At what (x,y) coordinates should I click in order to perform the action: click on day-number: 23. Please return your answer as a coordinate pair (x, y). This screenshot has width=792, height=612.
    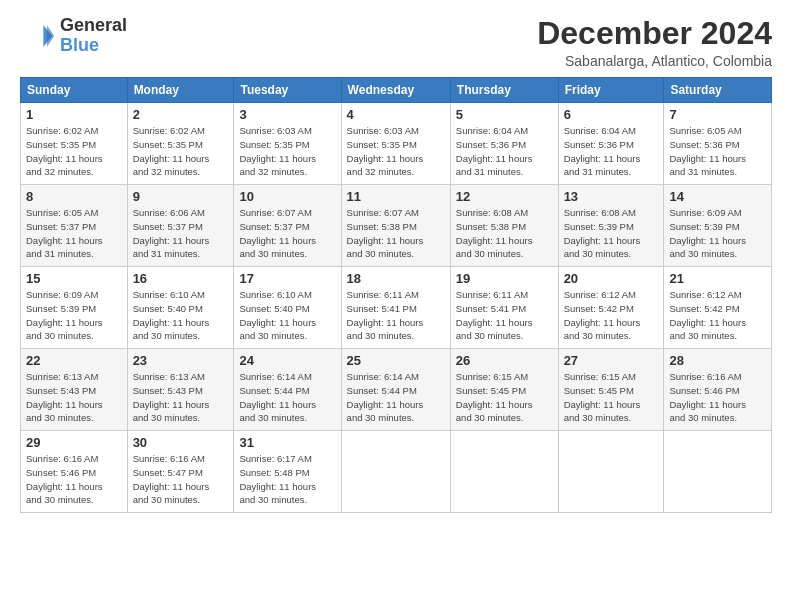
    Looking at the image, I should click on (181, 360).